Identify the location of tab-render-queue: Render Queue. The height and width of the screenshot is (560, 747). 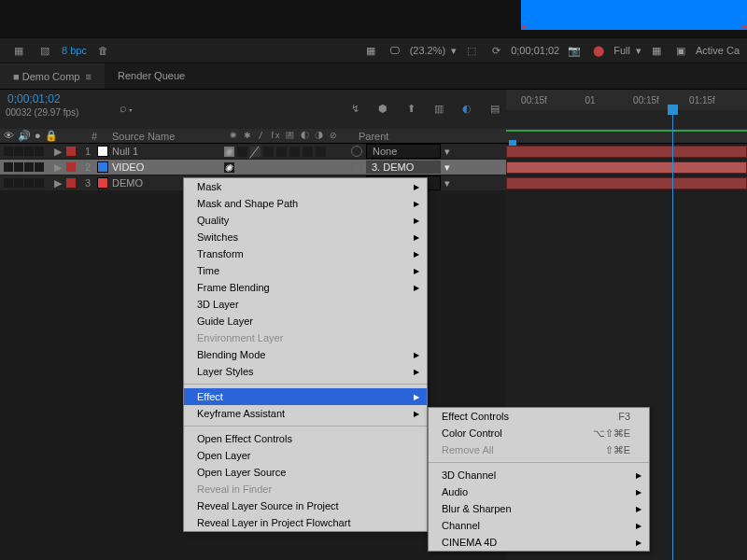
(151, 77).